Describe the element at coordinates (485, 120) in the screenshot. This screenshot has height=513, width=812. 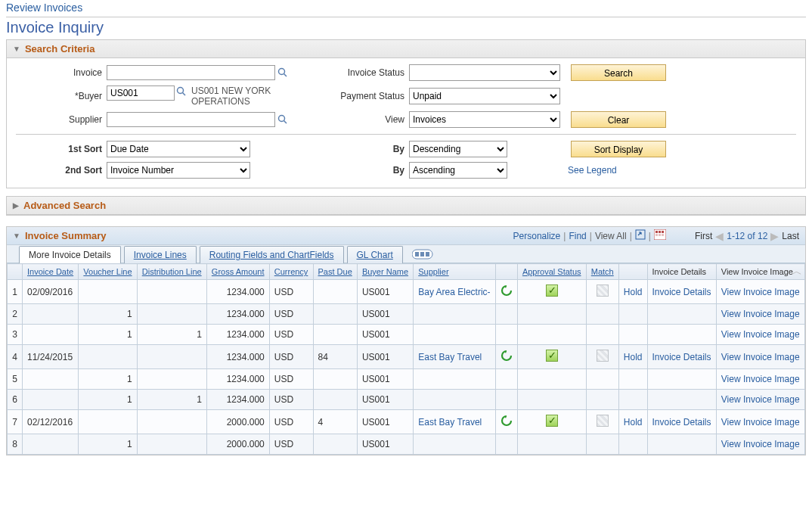
I see `view-select: Invoices` at that location.